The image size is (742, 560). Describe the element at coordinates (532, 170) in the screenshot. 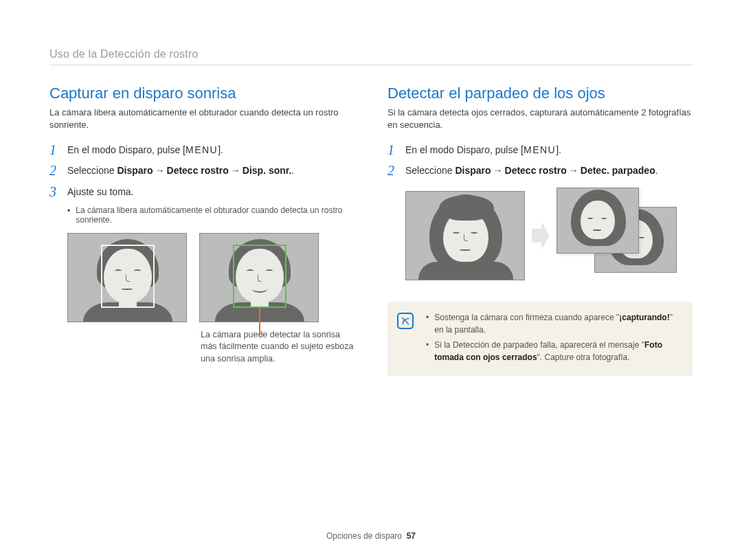

I see `step-body: Seleccione Disparo→Detecc rostro→Detec. …` at that location.